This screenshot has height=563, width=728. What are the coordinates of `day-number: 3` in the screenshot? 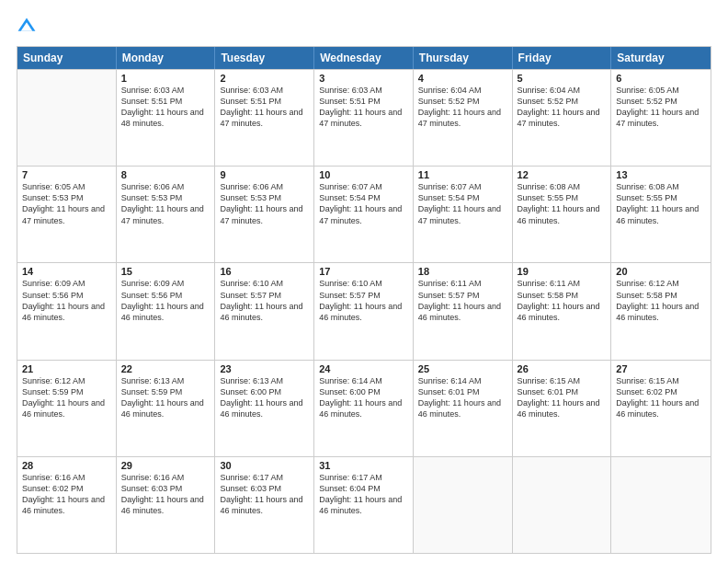 It's located at (364, 78).